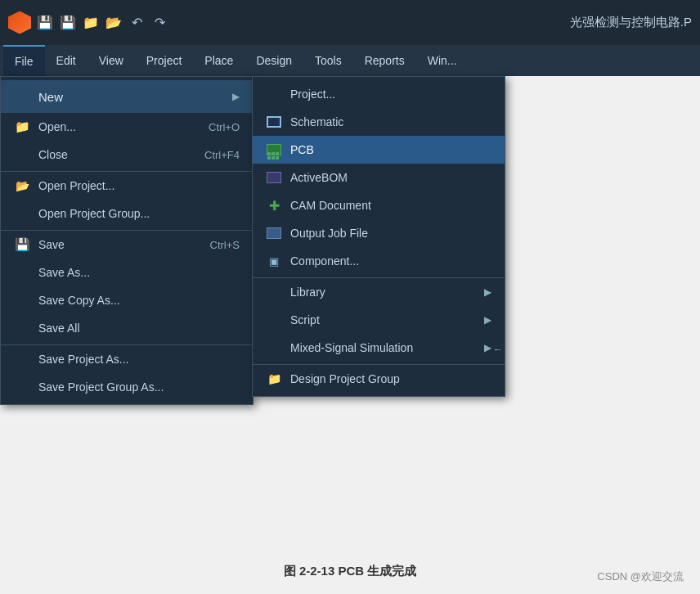  What do you see at coordinates (127, 244) in the screenshot?
I see `menu-item-save: 💾 Save Ctrl+S` at bounding box center [127, 244].